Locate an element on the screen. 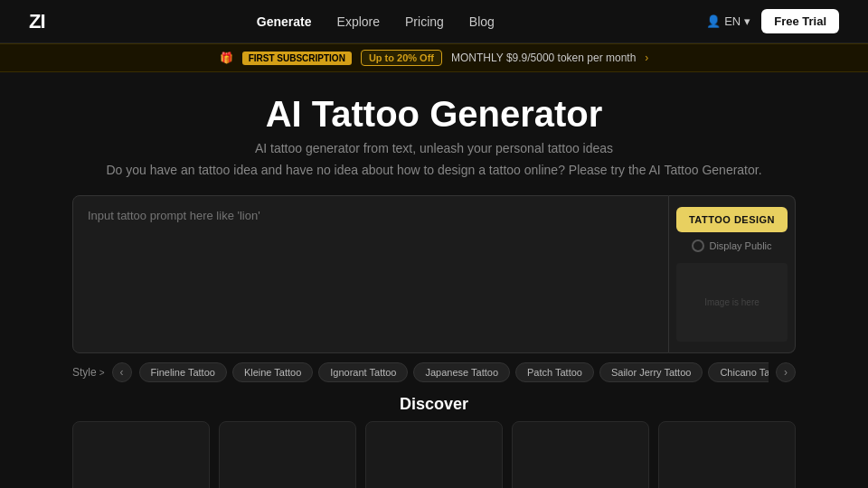  nav-pricing: Pricing is located at coordinates (425, 22).